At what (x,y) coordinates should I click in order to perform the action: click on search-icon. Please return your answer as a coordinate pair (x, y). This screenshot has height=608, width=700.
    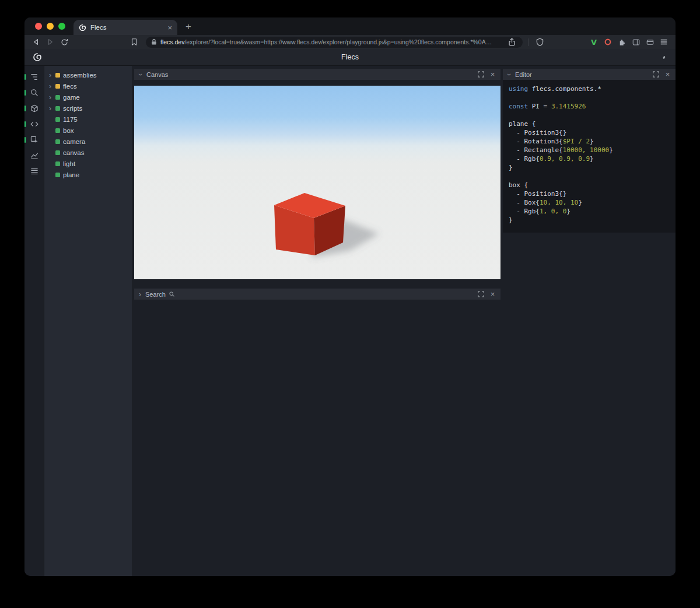
    Looking at the image, I should click on (34, 93).